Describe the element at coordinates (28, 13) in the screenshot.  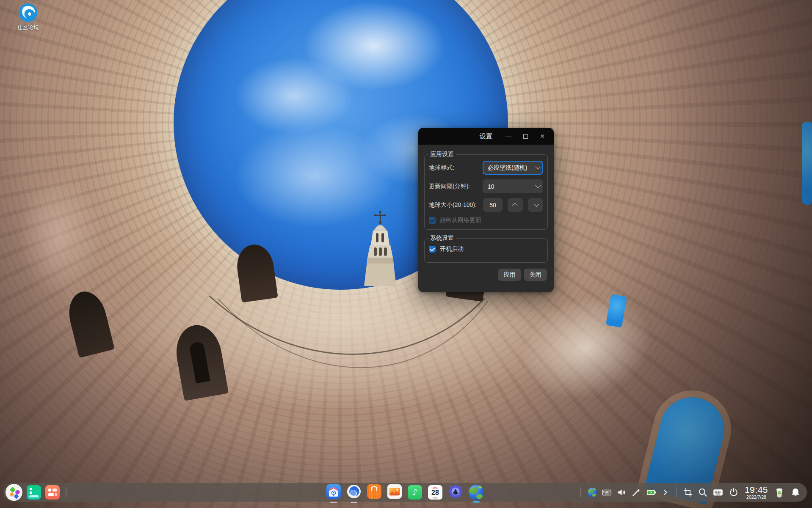
I see `community-forum-logo-icon` at that location.